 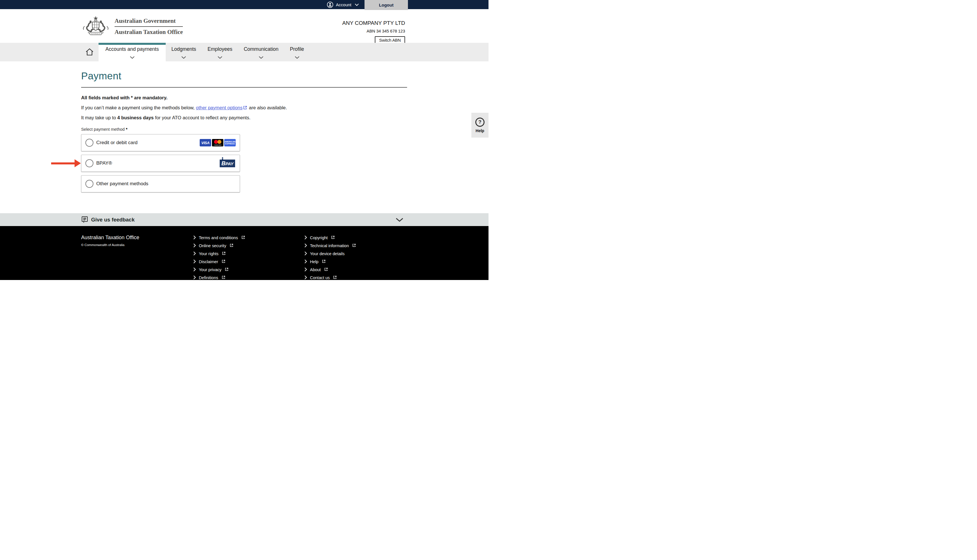 I want to click on select-label-text: Select payment method, so click(x=103, y=129).